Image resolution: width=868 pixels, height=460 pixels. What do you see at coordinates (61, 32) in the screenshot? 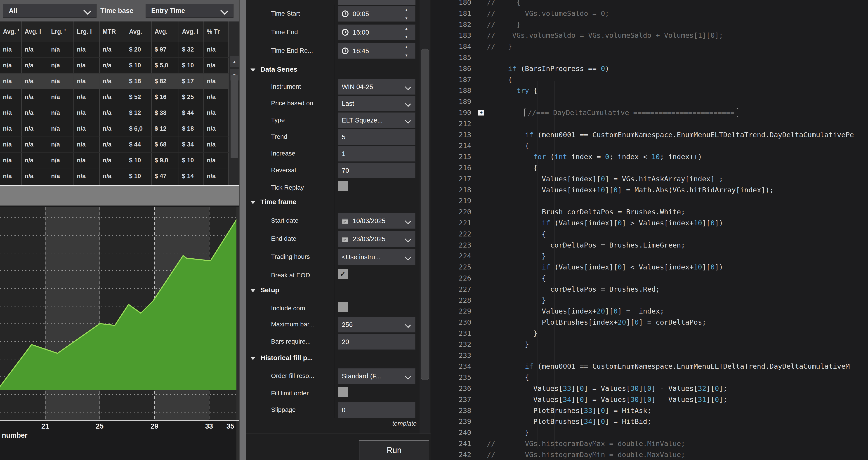
I see `column-header: Lrg. '` at bounding box center [61, 32].